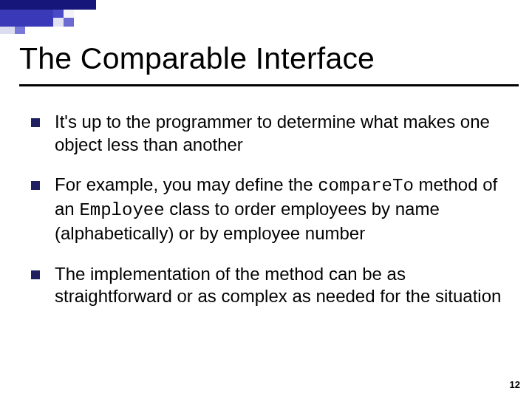 The height and width of the screenshot is (399, 532). Describe the element at coordinates (515, 384) in the screenshot. I see `page-number: 12` at that location.